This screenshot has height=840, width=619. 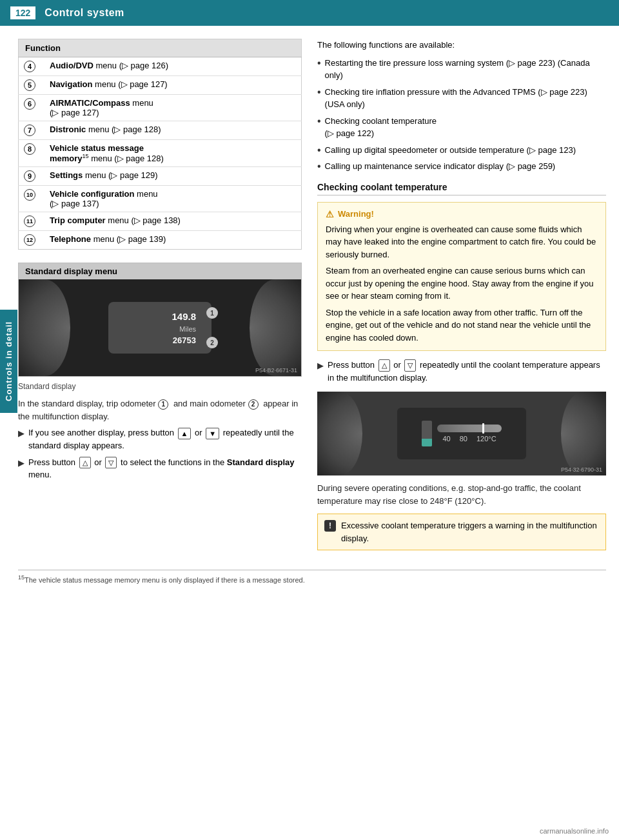 What do you see at coordinates (111, 463) in the screenshot?
I see `button-down-icon-2: ▽` at bounding box center [111, 463].